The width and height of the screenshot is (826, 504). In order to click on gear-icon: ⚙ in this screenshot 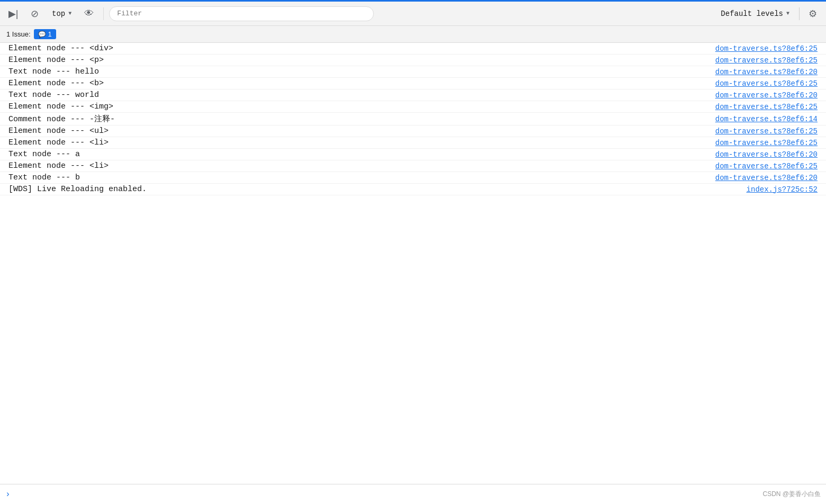, I will do `click(813, 14)`.